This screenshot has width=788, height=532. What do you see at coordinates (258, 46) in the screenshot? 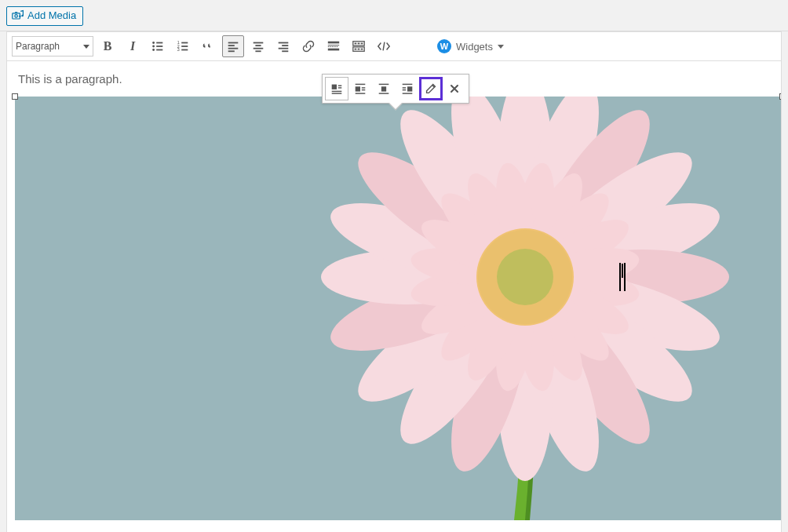
I see `align-center-button` at bounding box center [258, 46].